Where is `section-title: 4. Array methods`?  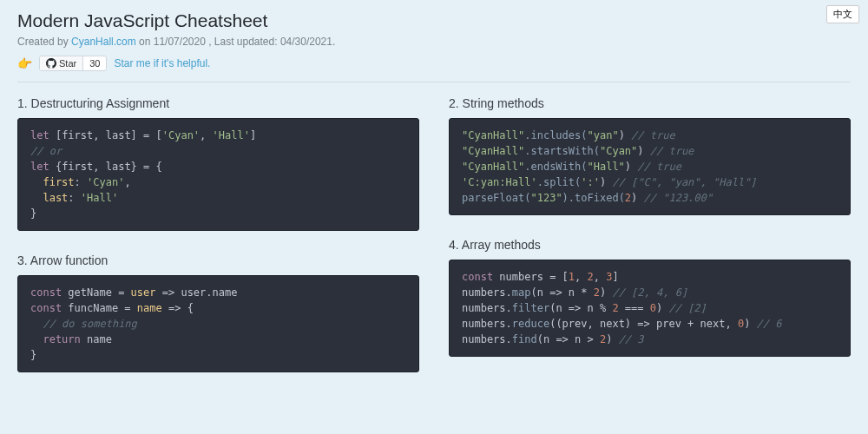
section-title: 4. Array methods is located at coordinates (649, 245).